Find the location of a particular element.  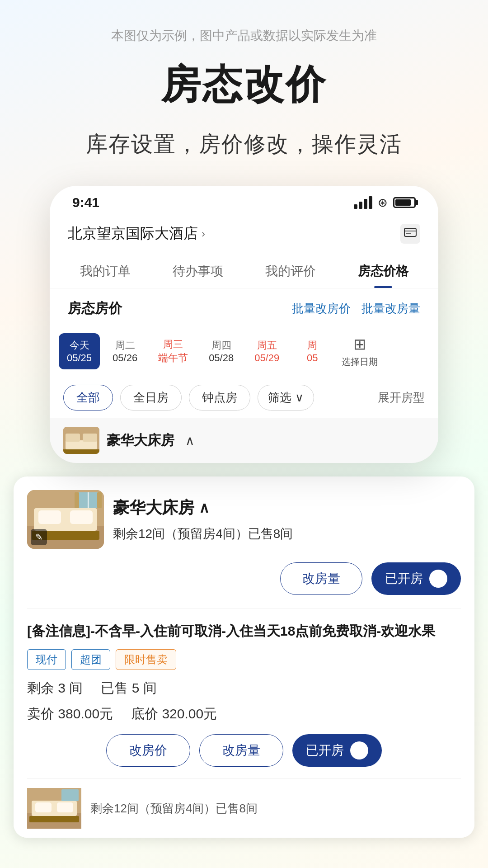

change-quantity-btn: 改房量 is located at coordinates (321, 579).